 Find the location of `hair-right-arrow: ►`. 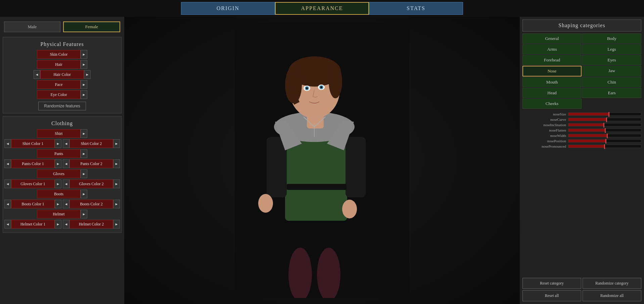

hair-right-arrow: ► is located at coordinates (84, 64).